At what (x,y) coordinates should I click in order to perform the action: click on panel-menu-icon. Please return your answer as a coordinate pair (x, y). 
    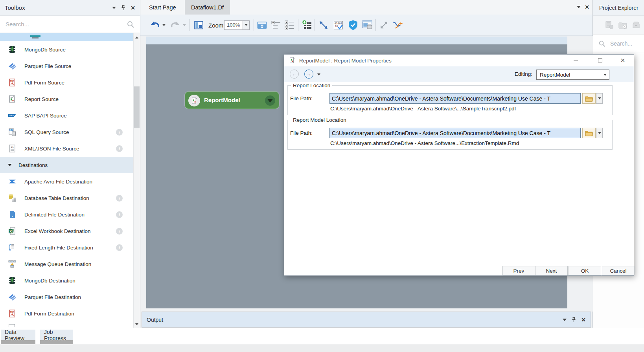
    Looking at the image, I should click on (114, 8).